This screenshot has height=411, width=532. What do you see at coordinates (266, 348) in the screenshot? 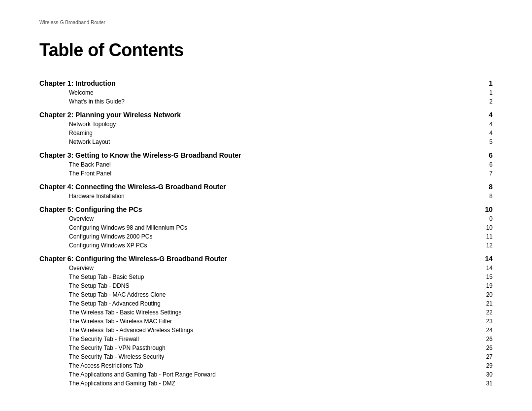
I see `sub-row: The Security Tab - VPN Passthrough26` at bounding box center [266, 348].